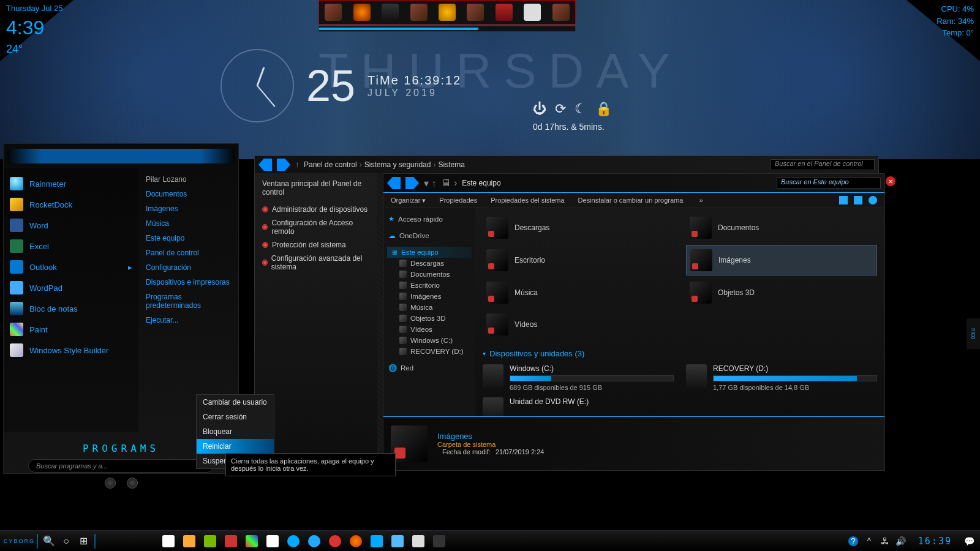 This screenshot has width=980, height=551. Describe the element at coordinates (189, 282) in the screenshot. I see `start-place-link: Dispositivos e impresoras` at that location.